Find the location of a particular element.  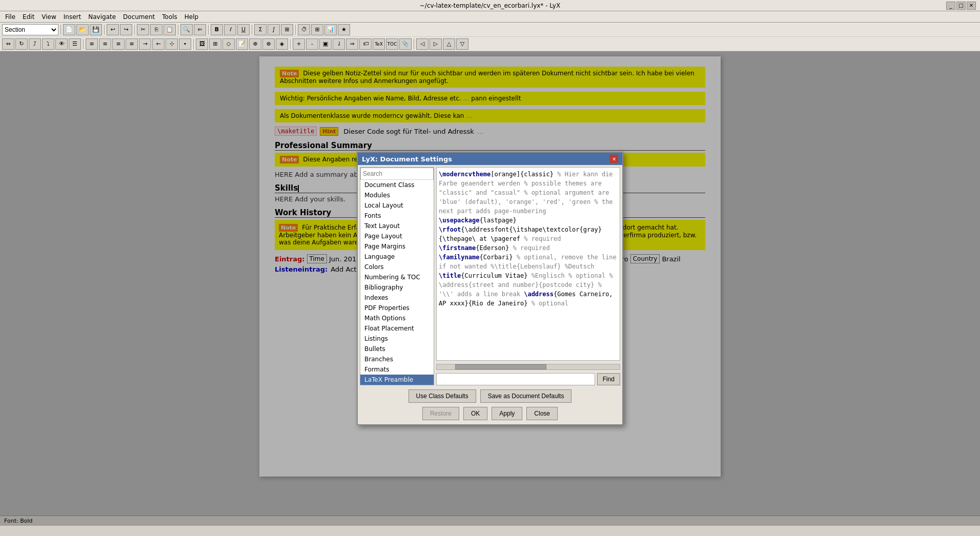

matrix-button: ⊞ is located at coordinates (287, 30).